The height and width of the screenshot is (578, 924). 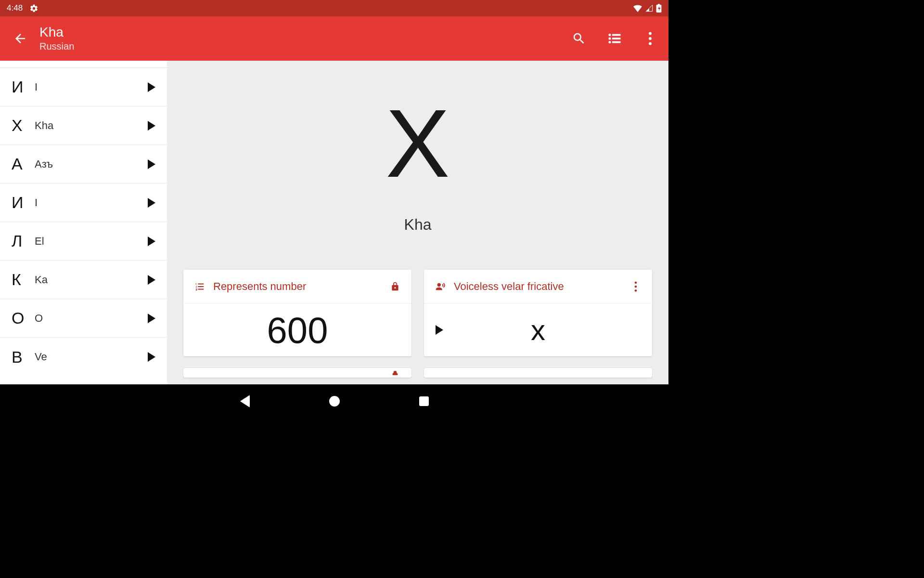 What do you see at coordinates (650, 39) in the screenshot?
I see `overflow-menu-button` at bounding box center [650, 39].